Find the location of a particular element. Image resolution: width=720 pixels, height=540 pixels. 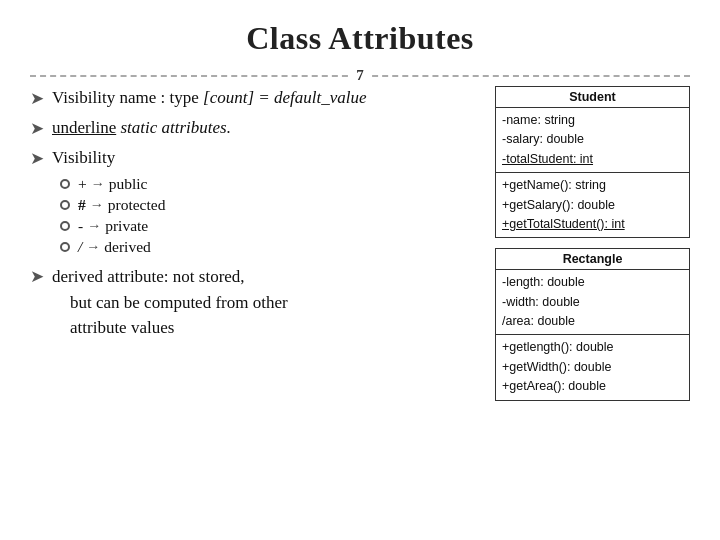

derived-text-block: derived attribute: not stored, but can b… is located at coordinates (170, 302).